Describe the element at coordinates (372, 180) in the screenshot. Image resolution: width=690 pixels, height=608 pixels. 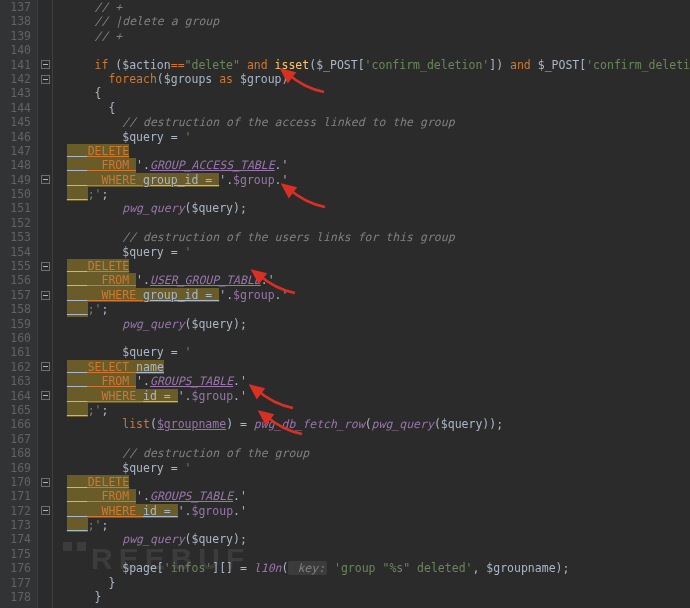
I see `code-line: WHERE group_id = '.$group.'` at that location.